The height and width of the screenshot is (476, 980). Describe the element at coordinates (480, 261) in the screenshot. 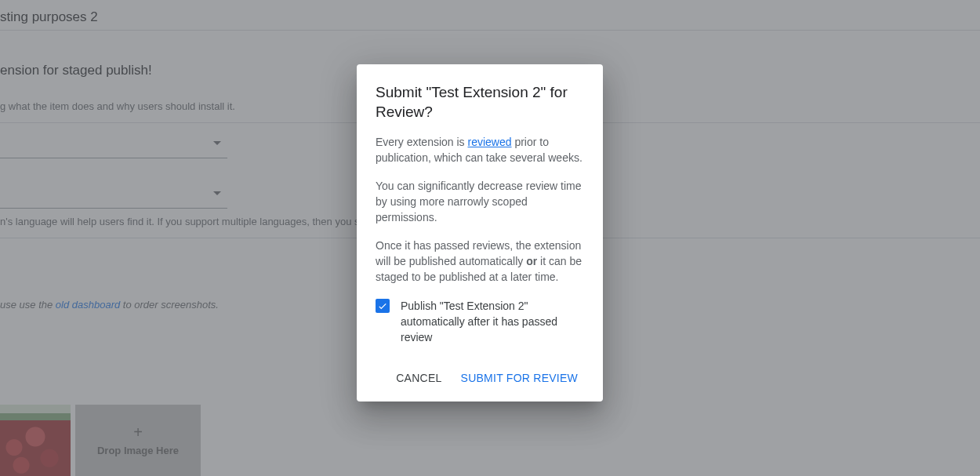

I see `dialog-paragraph-3: Once it has passed reviews, the extensio…` at that location.